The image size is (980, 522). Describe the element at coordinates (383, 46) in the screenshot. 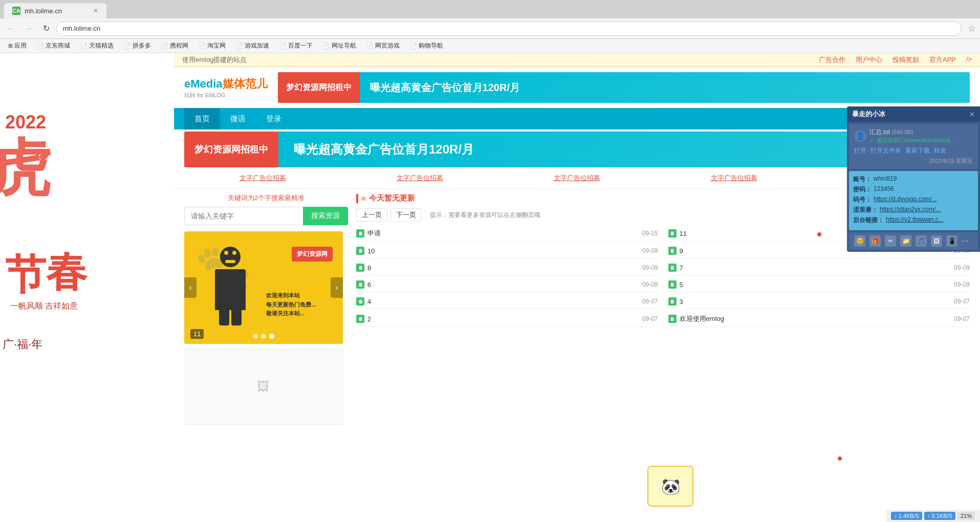

I see `bookmark-web-games: 📄 网页游戏` at that location.